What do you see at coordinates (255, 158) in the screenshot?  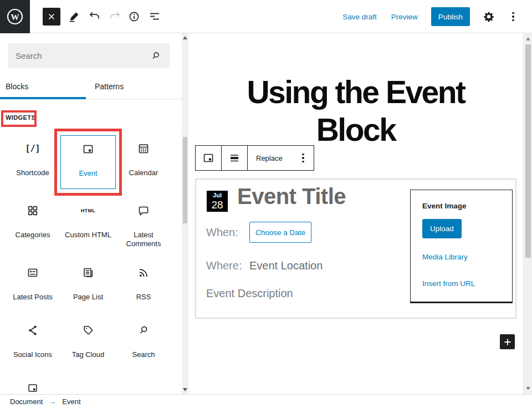 I see `block-toolbar: Replace` at bounding box center [255, 158].